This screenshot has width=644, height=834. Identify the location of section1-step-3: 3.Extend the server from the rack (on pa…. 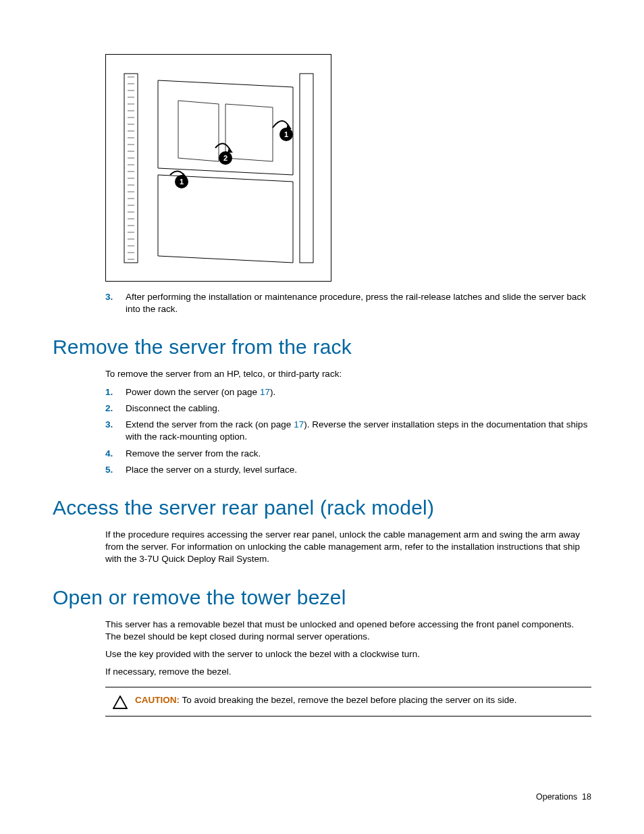
(348, 431).